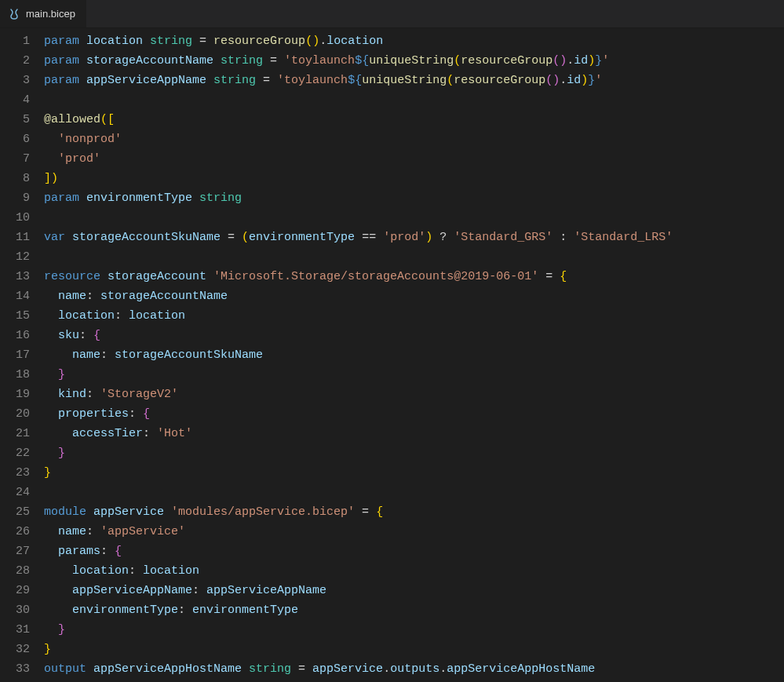  I want to click on line-number: 16, so click(15, 336).